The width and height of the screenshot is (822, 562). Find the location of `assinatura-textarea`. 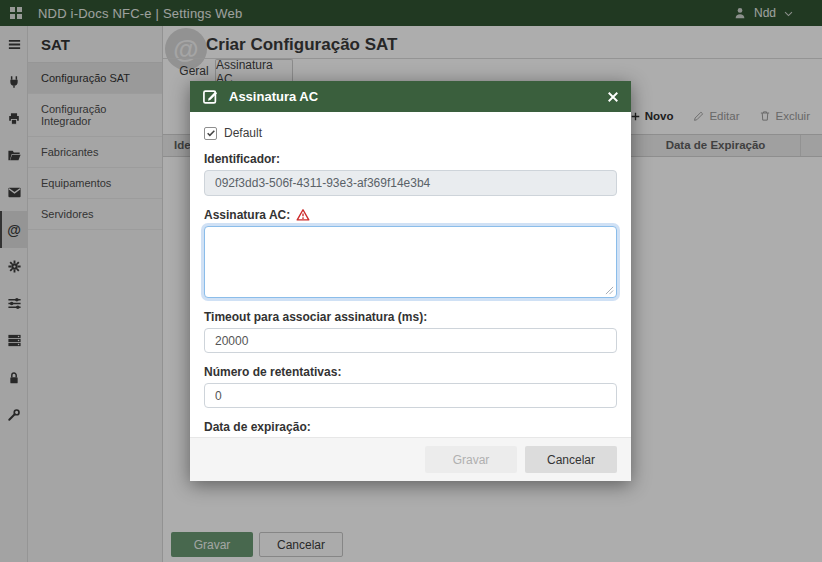

assinatura-textarea is located at coordinates (410, 262).